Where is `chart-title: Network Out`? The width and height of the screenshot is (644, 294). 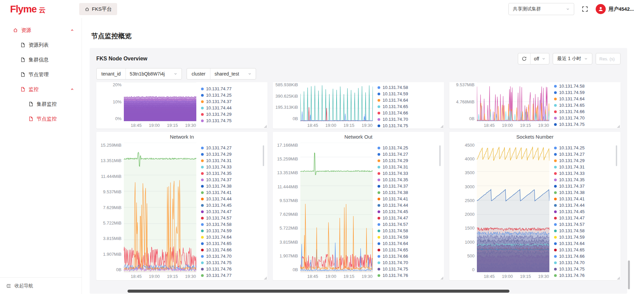
chart-title: Network Out is located at coordinates (358, 138).